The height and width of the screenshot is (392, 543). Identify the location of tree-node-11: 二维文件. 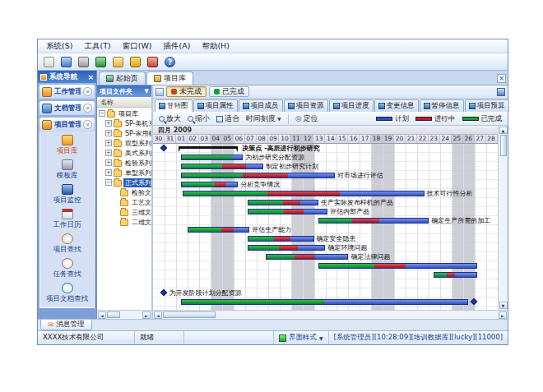
(124, 222).